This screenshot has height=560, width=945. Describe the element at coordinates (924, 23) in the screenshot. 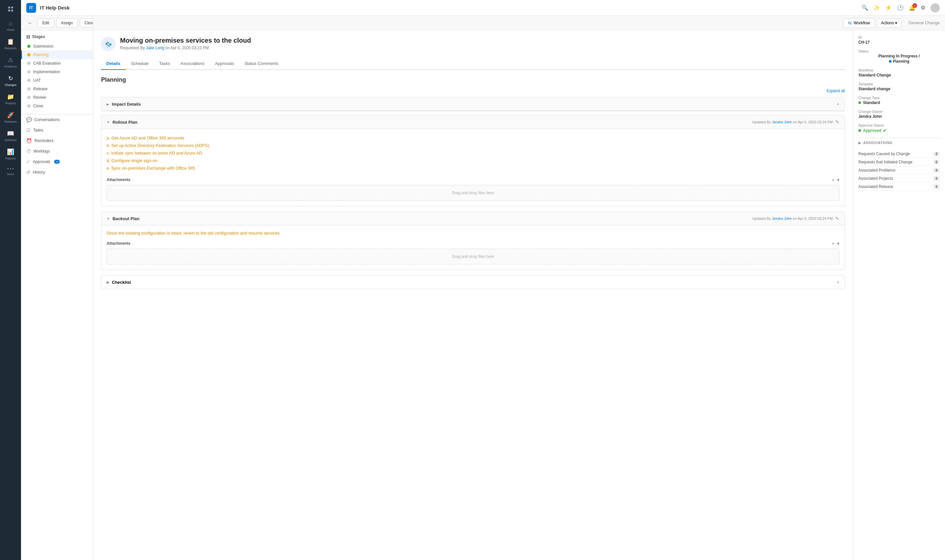

I see `general-change-label: General Change` at that location.